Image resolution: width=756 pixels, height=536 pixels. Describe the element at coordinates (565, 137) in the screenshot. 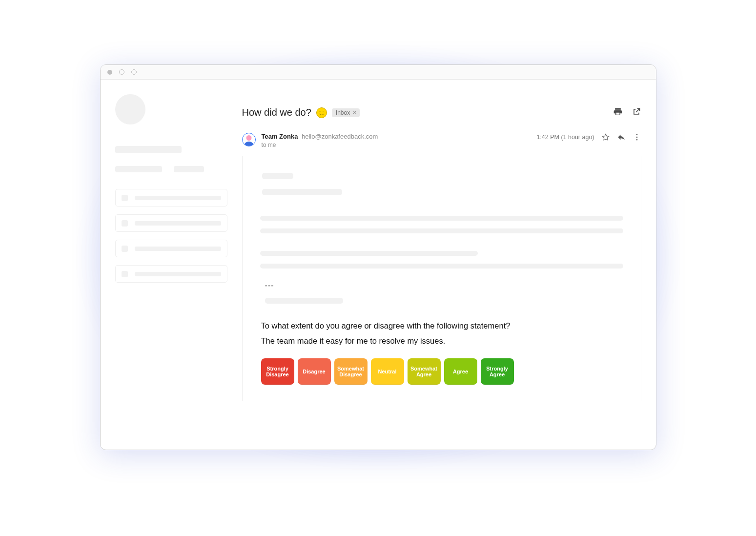

I see `email-timestamp: 1:42 PM (1 hour ago)` at that location.